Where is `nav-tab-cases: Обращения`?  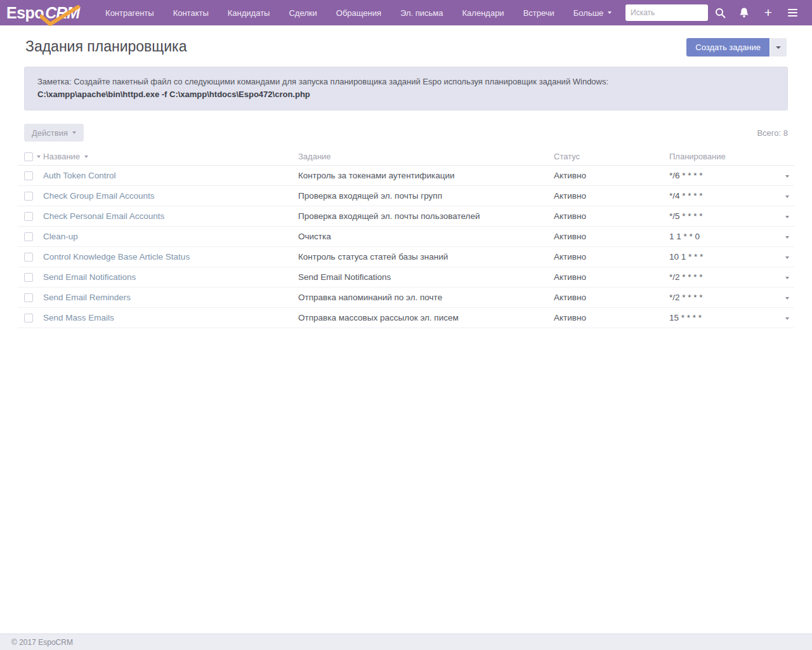
nav-tab-cases: Обращения is located at coordinates (359, 13).